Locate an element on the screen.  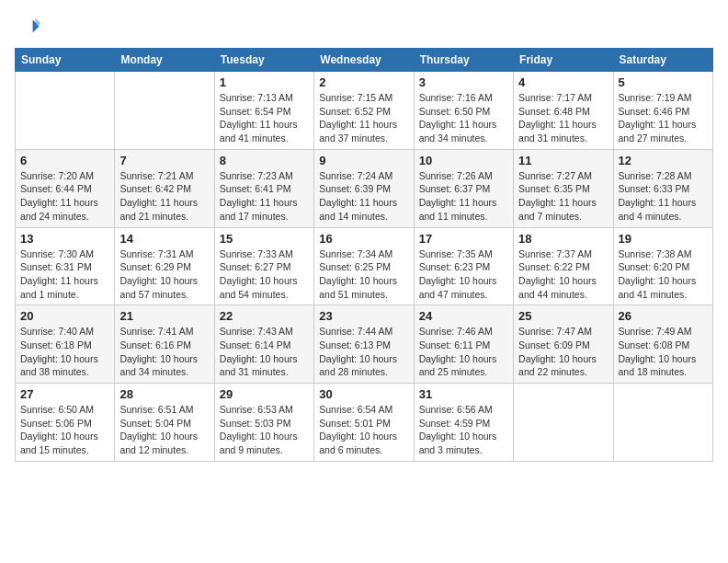
day-number: 17 is located at coordinates (463, 239).